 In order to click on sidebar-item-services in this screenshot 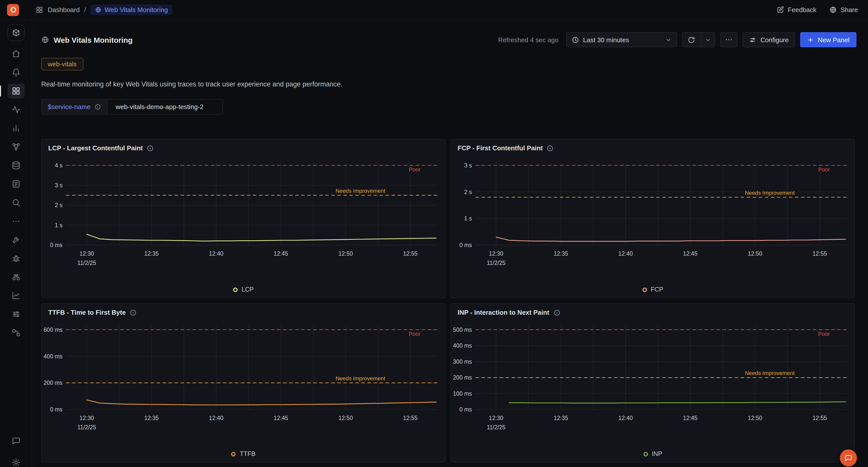, I will do `click(16, 110)`.